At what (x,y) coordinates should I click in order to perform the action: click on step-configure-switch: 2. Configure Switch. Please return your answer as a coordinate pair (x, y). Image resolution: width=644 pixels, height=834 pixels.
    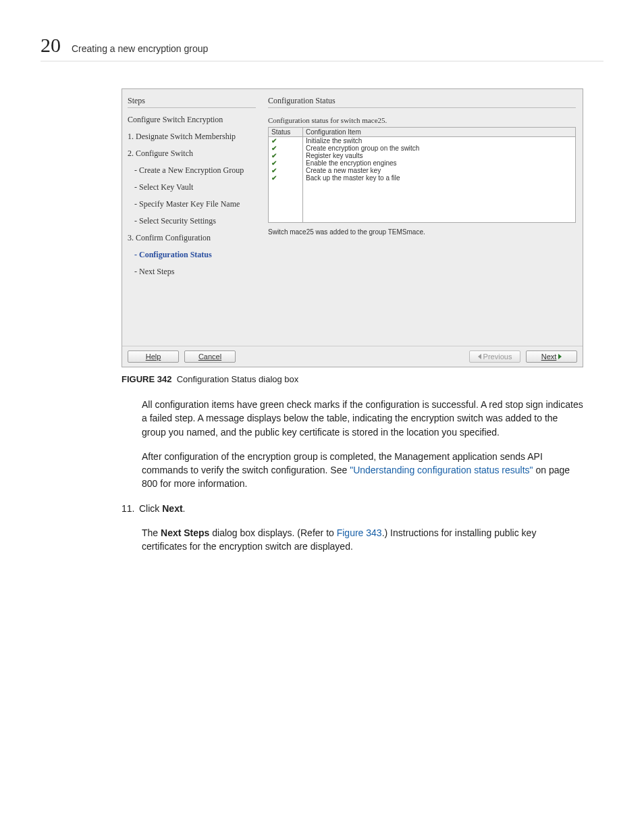
    Looking at the image, I should click on (192, 154).